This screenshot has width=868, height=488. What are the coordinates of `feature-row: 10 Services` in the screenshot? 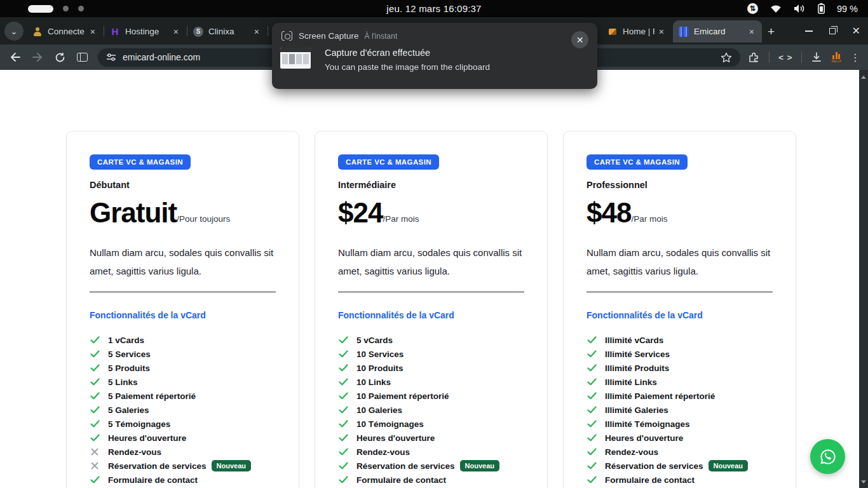 It's located at (431, 354).